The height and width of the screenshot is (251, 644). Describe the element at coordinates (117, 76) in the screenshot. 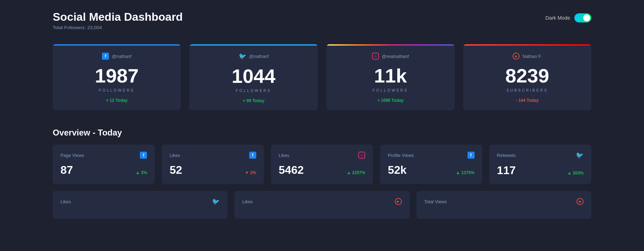

I see `facebook-count: 1987` at that location.